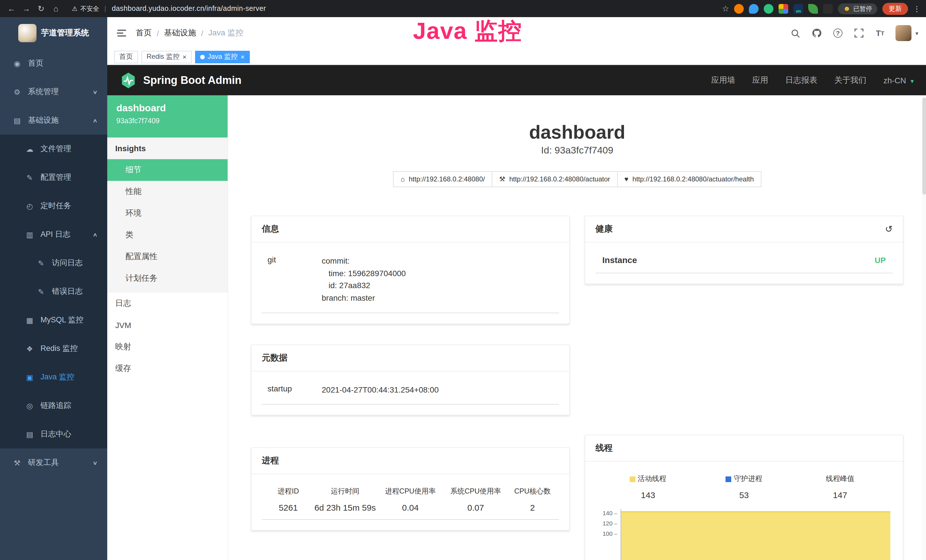 This screenshot has height=560, width=926. Describe the element at coordinates (828, 9) in the screenshot. I see `ext-dark-icon` at that location.